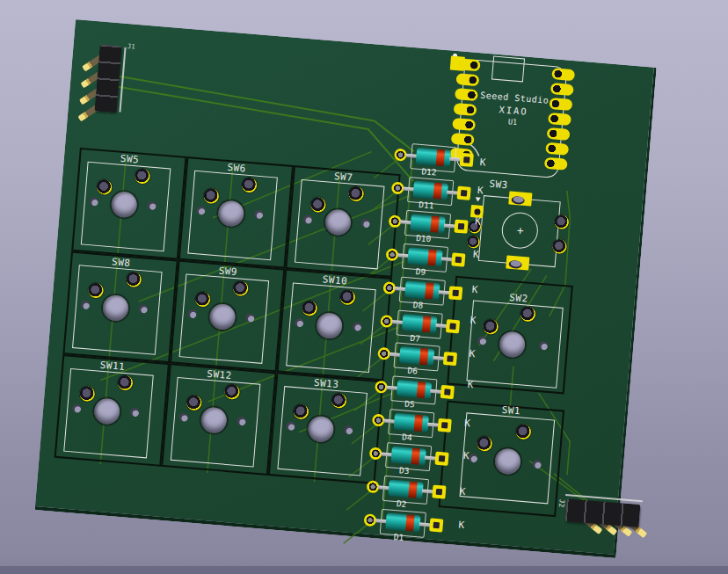  I want to click on switch-hole-ringB-SW9, so click(202, 299).